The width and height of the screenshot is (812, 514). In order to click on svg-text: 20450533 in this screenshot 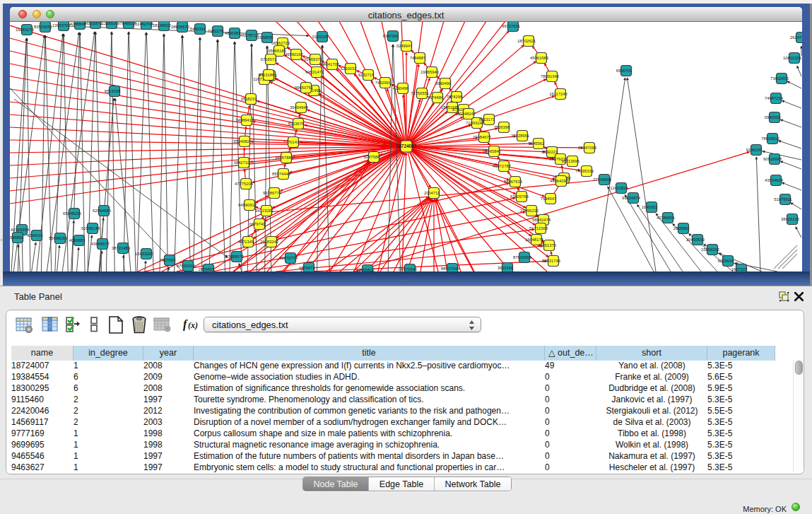, I will do `click(695, 240)`.